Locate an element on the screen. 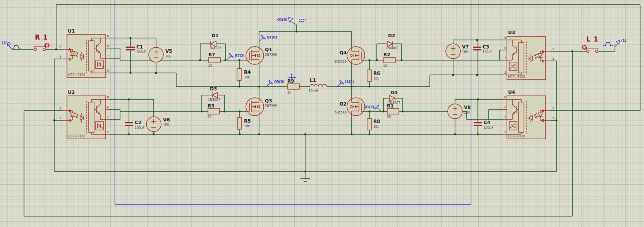 The height and width of the screenshot is (227, 644). component-r7-resistor: R7 50 is located at coordinates (215, 60).